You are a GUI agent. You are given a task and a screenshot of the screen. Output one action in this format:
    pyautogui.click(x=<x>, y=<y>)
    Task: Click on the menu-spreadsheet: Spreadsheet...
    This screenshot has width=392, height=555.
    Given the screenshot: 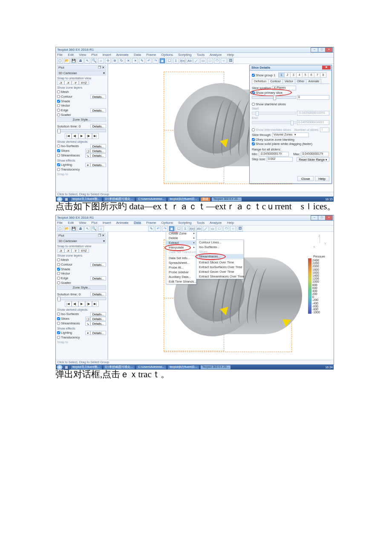 What is the action you would take?
    pyautogui.click(x=181, y=263)
    